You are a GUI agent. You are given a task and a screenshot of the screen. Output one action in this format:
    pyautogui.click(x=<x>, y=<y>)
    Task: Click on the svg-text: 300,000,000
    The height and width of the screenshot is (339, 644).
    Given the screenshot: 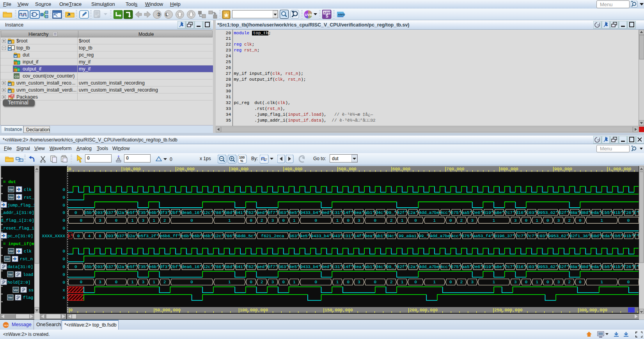 What is the action you would take?
    pyautogui.click(x=594, y=310)
    